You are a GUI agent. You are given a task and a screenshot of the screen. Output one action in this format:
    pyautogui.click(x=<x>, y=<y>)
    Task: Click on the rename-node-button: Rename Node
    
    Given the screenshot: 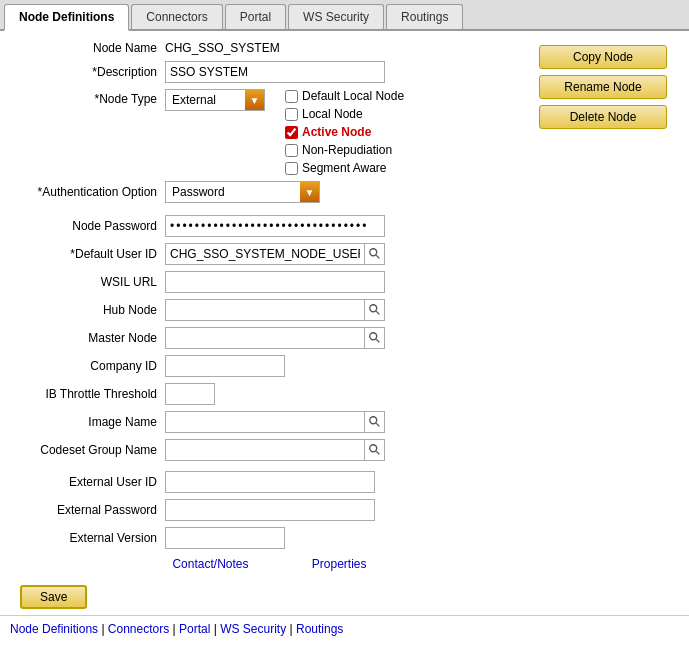 What is the action you would take?
    pyautogui.click(x=603, y=87)
    